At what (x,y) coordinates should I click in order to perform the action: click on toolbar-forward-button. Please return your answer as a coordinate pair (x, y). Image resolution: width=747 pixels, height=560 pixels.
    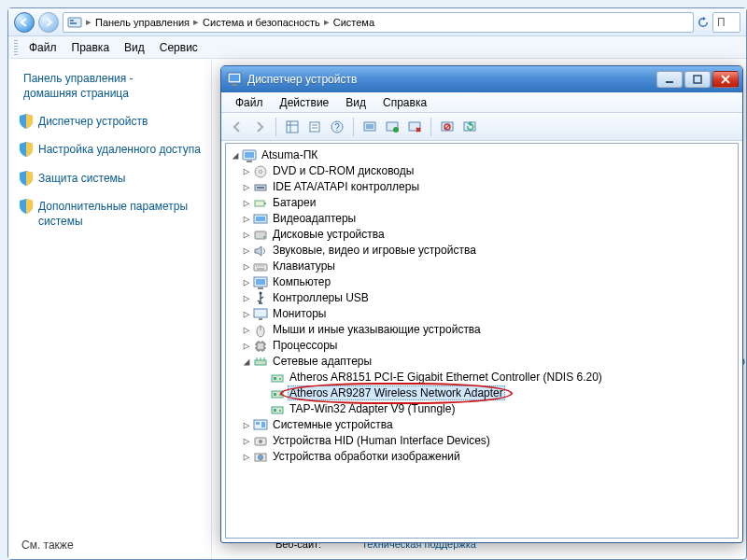
    Looking at the image, I should click on (260, 127).